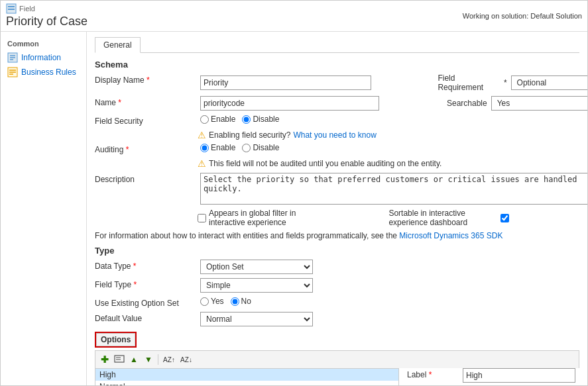 The width and height of the screenshot is (588, 386). I want to click on default-value-row: Default Value Normal High Low Critical, so click(337, 319).